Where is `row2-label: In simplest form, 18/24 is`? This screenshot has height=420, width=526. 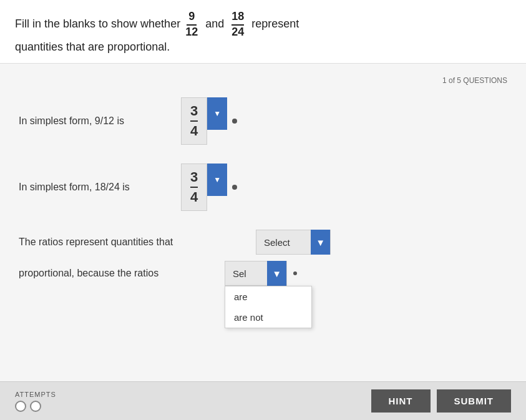 row2-label: In simplest form, 18/24 is is located at coordinates (100, 187).